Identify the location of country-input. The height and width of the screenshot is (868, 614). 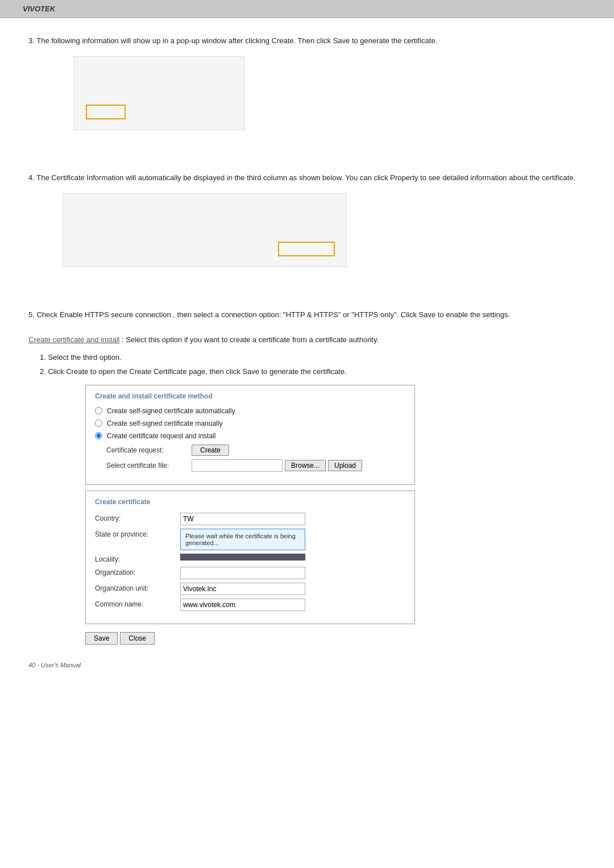
(243, 519).